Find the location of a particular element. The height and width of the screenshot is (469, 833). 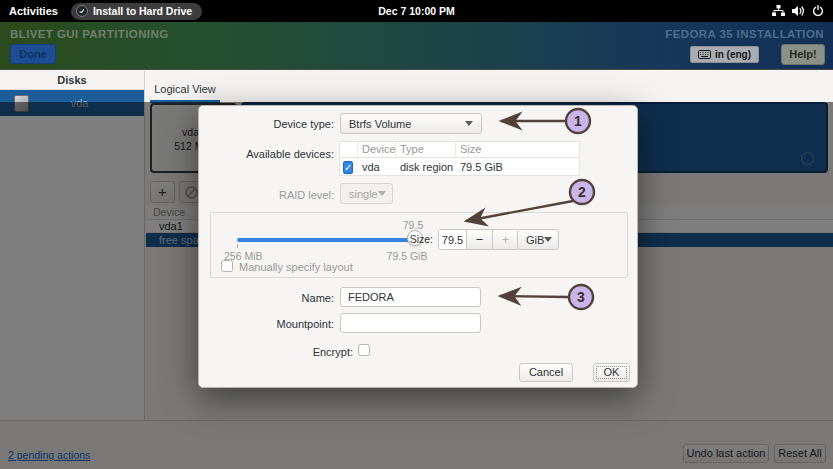

col-type: Type is located at coordinates (426, 150).